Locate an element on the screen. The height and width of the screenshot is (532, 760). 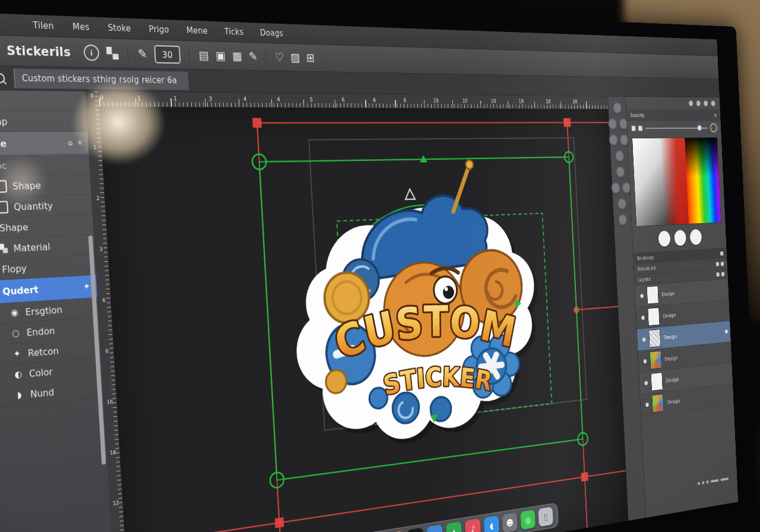
red-handle-bottom-left is located at coordinates (280, 522).